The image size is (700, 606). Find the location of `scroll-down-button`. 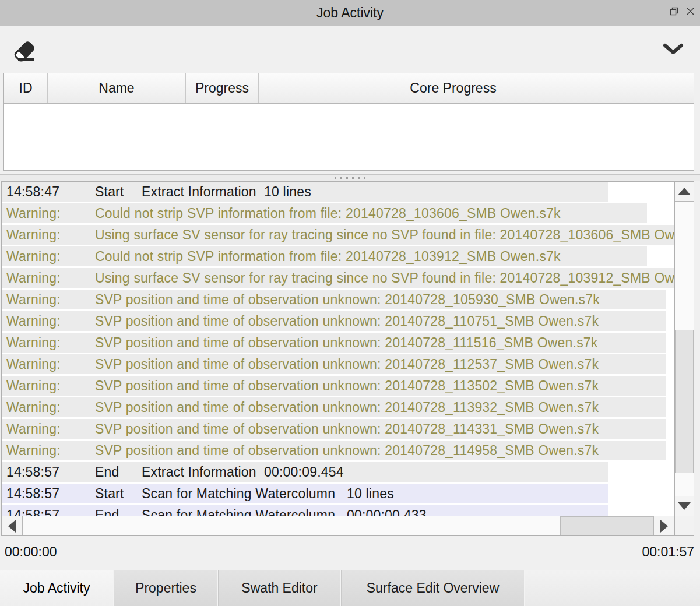

scroll-down-button is located at coordinates (684, 506).